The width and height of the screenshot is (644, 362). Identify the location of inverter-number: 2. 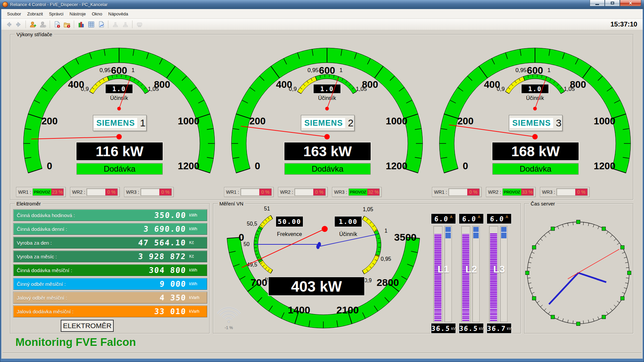
(351, 123).